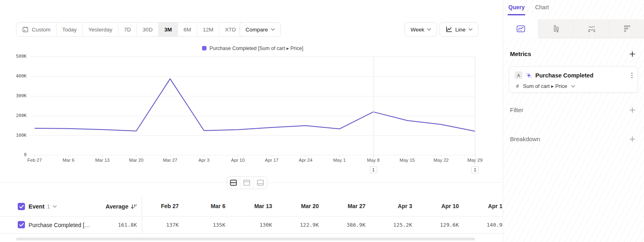  I want to click on event-label: Event, so click(37, 207).